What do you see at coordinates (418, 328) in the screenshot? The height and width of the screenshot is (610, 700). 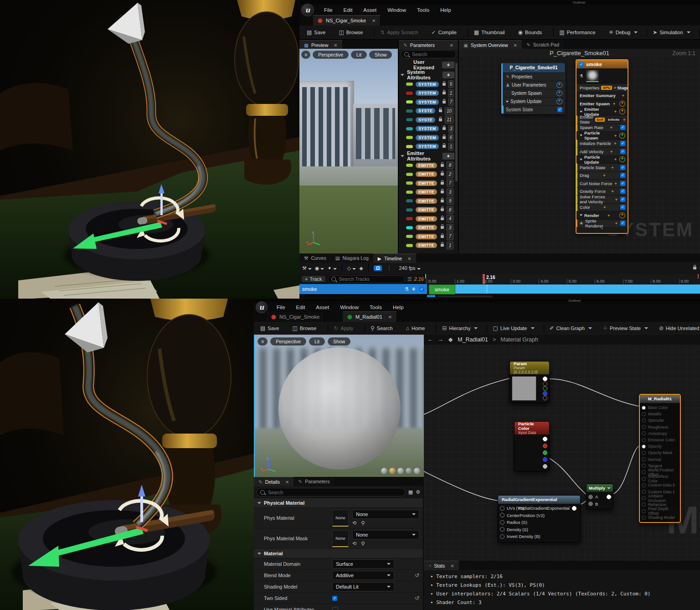 I see `toolbar-button: ⌂ Home` at bounding box center [418, 328].